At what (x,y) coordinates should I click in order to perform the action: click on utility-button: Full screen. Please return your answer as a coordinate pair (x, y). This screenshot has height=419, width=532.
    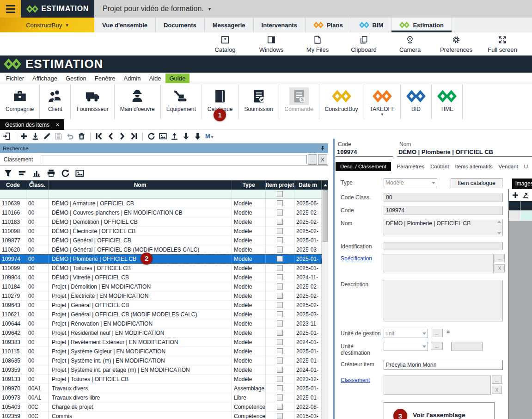
    Looking at the image, I should click on (502, 44).